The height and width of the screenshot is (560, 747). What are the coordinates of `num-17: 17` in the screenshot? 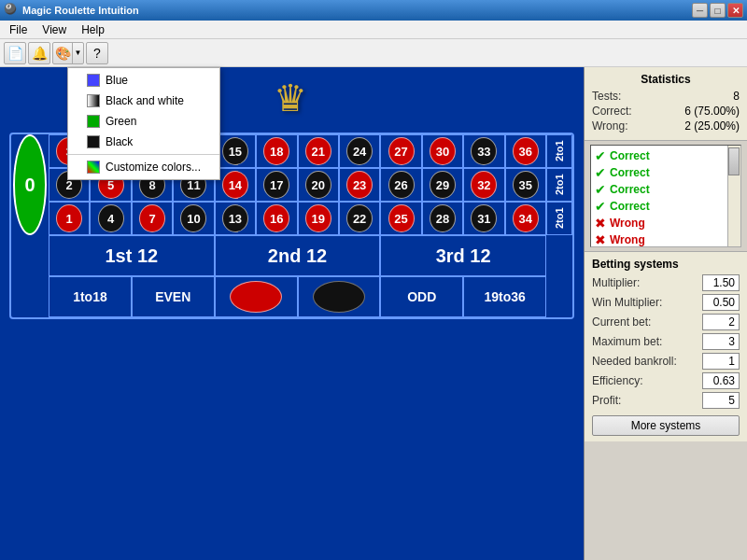 It's located at (276, 185).